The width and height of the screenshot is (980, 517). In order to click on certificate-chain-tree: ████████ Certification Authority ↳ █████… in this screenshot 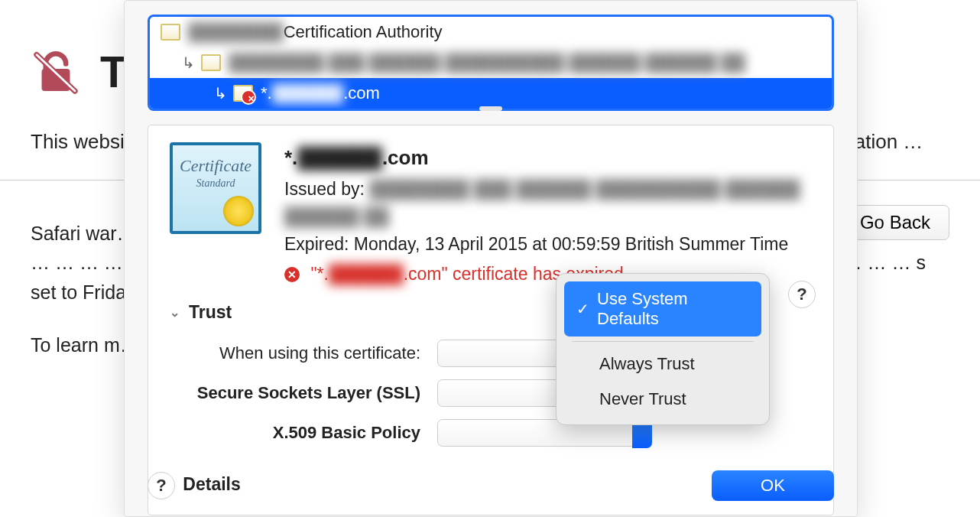, I will do `click(491, 63)`.